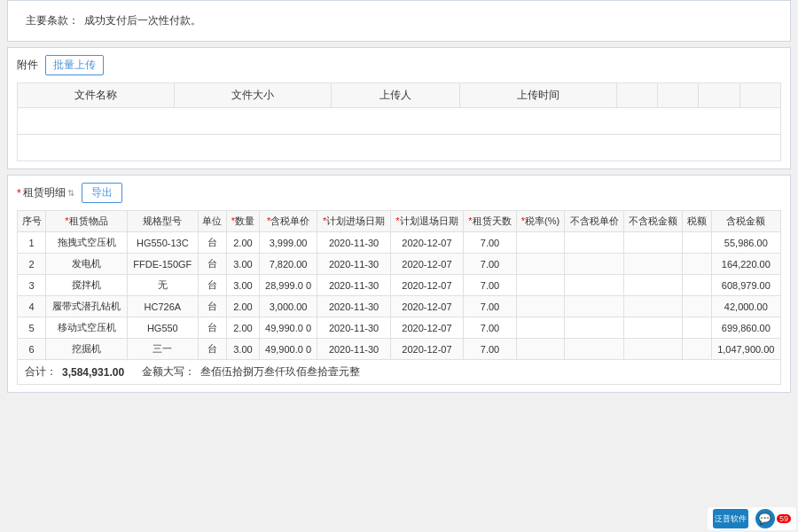 This screenshot has width=798, height=532. What do you see at coordinates (32, 264) in the screenshot?
I see `rental-table-cell: 2` at bounding box center [32, 264].